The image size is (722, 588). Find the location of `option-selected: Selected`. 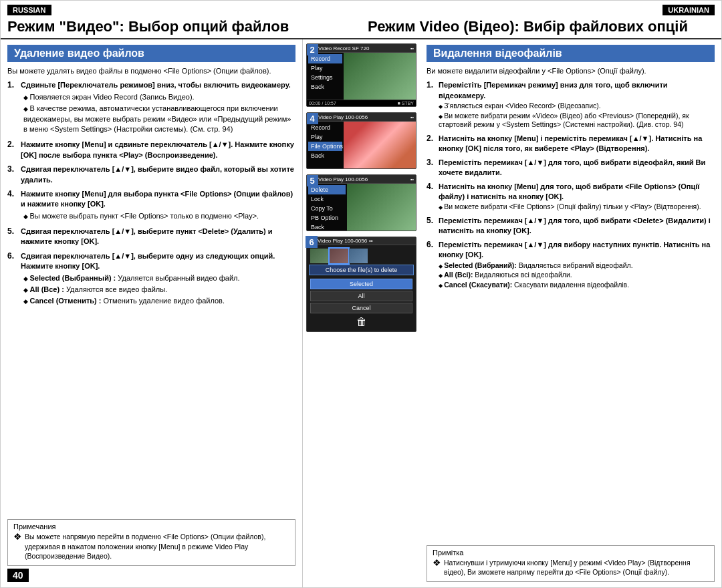

option-selected: Selected is located at coordinates (361, 284).